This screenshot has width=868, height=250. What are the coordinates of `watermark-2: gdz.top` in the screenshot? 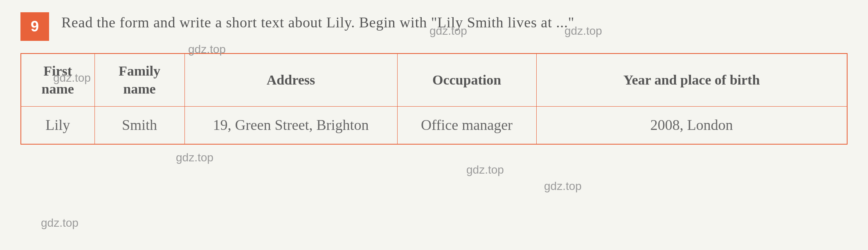 It's located at (207, 49).